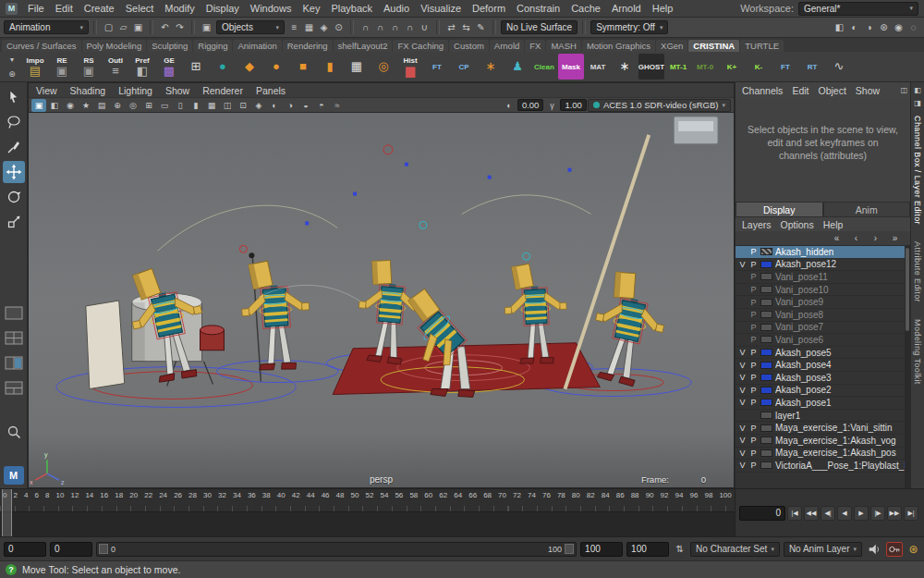 The width and height of the screenshot is (924, 578). What do you see at coordinates (250, 28) in the screenshot?
I see `selection-mask-selector: Objects ▾` at bounding box center [250, 28].